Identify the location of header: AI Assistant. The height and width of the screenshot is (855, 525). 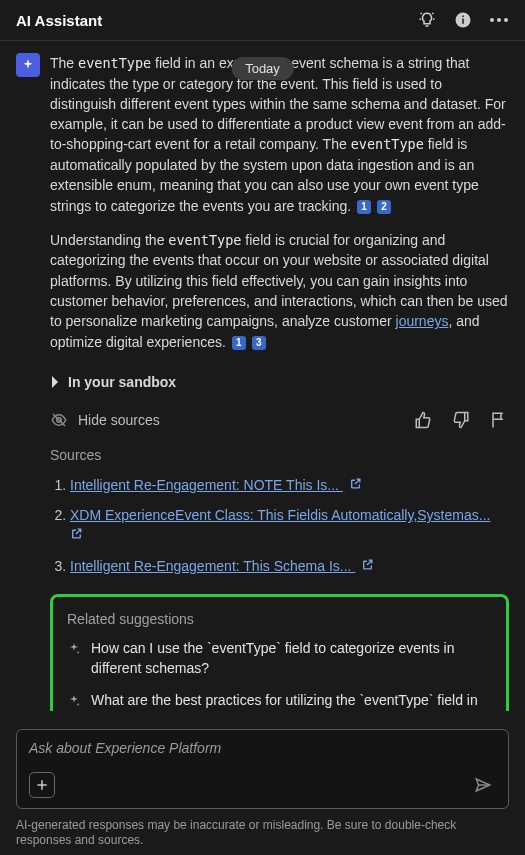
(262, 20).